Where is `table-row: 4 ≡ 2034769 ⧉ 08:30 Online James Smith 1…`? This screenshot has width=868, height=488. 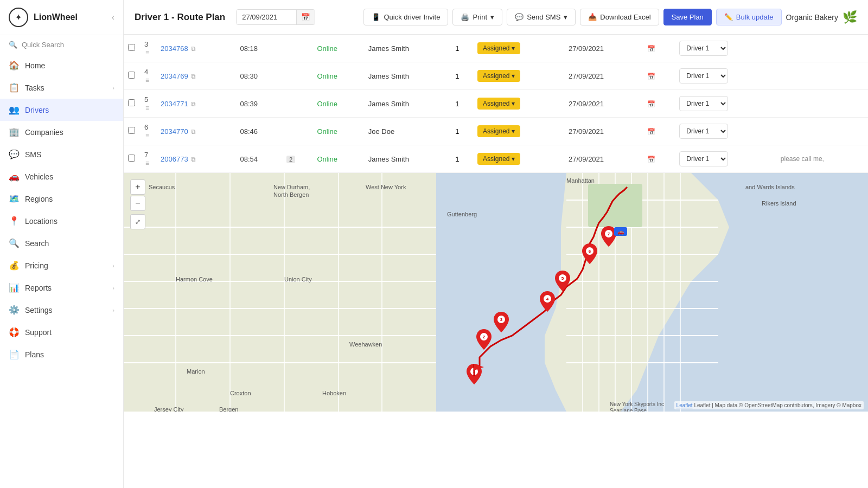
table-row: 4 ≡ 2034769 ⧉ 08:30 Online James Smith 1… is located at coordinates (496, 76).